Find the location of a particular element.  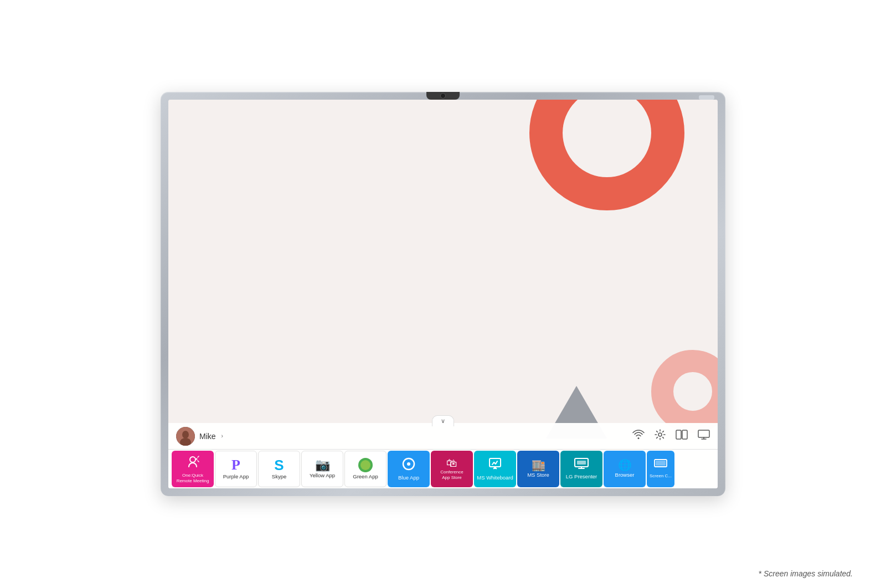

app-lg-presenter: LG Presenter is located at coordinates (581, 469).